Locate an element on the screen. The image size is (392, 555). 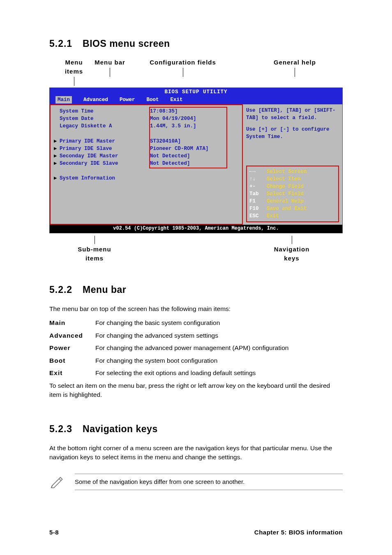
menubar-def-row: BootFor changing the system boot configu… is located at coordinates (196, 361).